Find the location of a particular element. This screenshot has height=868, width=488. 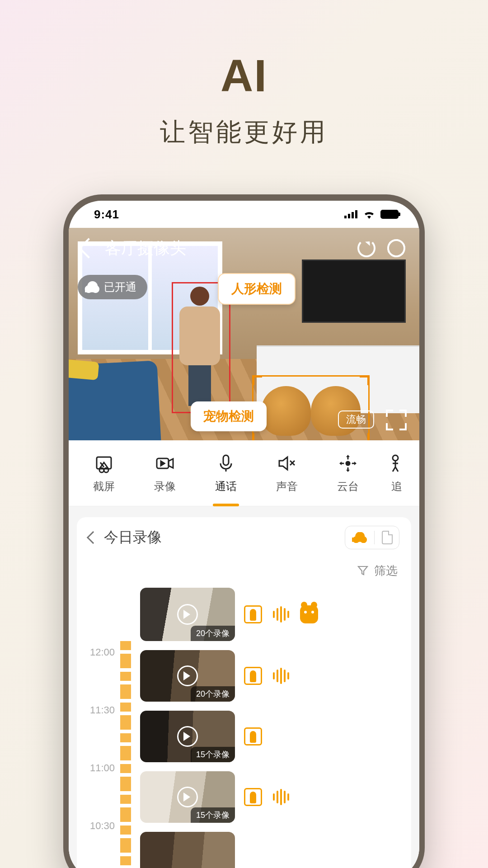

camcorder-icon is located at coordinates (165, 463).